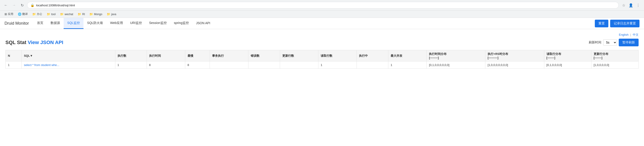 This screenshot has height=146, width=644. What do you see at coordinates (568, 65) in the screenshot?
I see `cell-read_dist: [0,1,0,0,0,0]` at bounding box center [568, 65].